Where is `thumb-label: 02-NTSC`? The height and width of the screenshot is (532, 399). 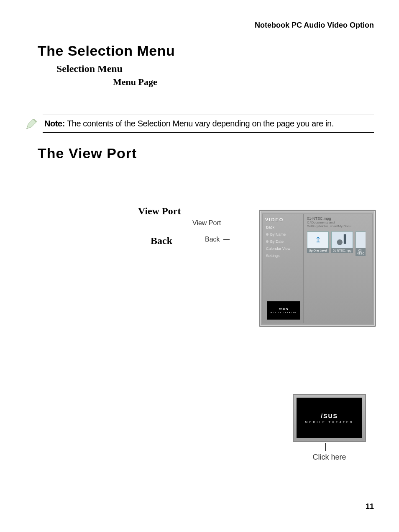 thumb-label: 02-NTSC is located at coordinates (361, 252).